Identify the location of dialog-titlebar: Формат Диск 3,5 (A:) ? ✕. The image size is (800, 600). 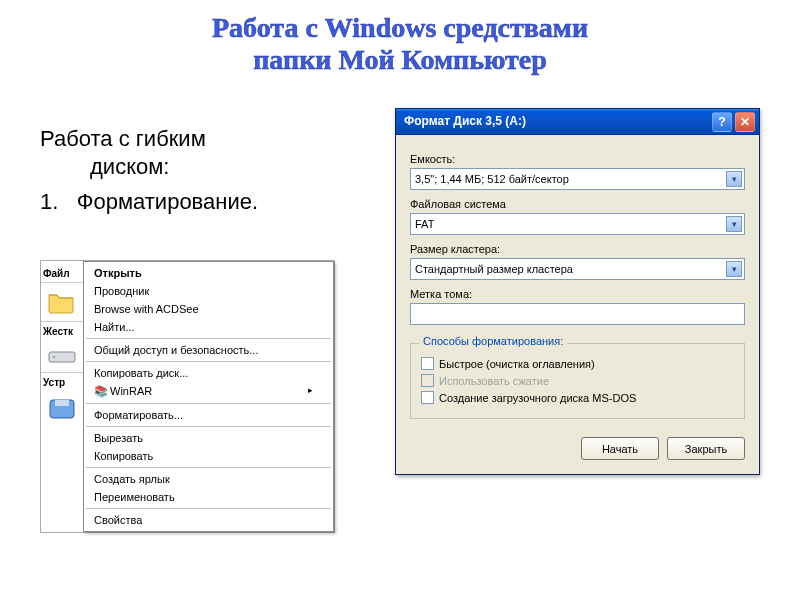
(578, 122).